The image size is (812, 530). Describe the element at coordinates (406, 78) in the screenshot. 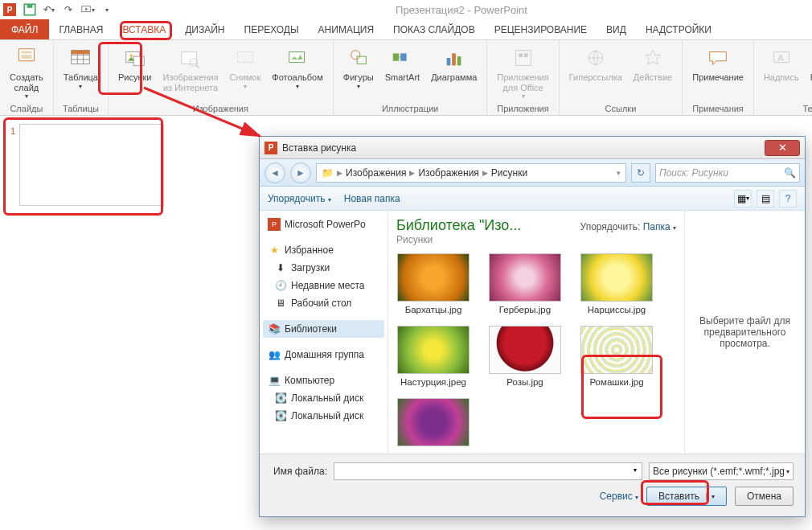

I see `ribbon: Создать слайд ▾ Слайды Таблица ▾ Таблицы…` at that location.